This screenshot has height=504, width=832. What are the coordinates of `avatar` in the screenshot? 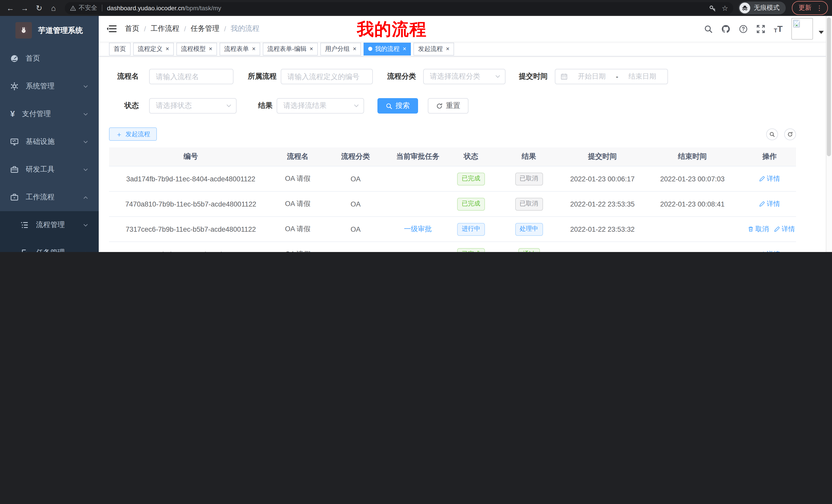 It's located at (802, 29).